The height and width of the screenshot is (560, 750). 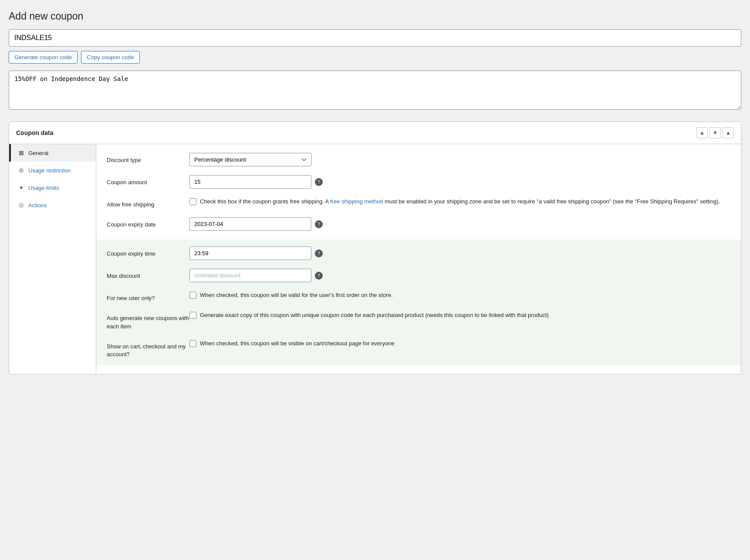 What do you see at coordinates (148, 320) in the screenshot?
I see `auto-generate-label: Auto generate new coupons with each item` at bounding box center [148, 320].